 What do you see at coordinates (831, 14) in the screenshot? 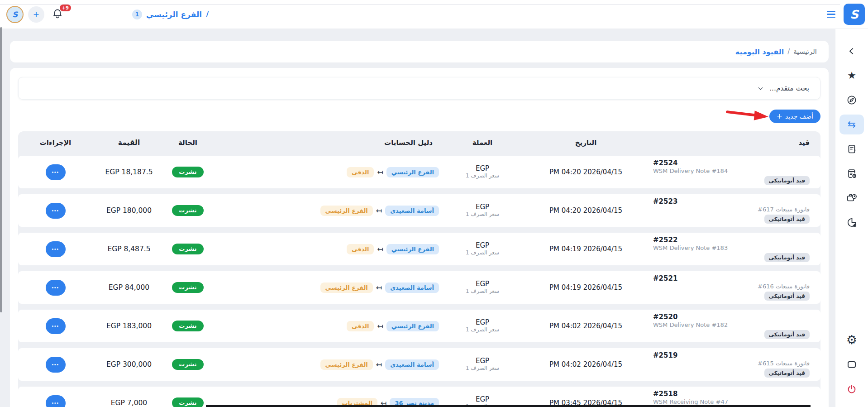
I see `hamburger-menu-icon` at bounding box center [831, 14].